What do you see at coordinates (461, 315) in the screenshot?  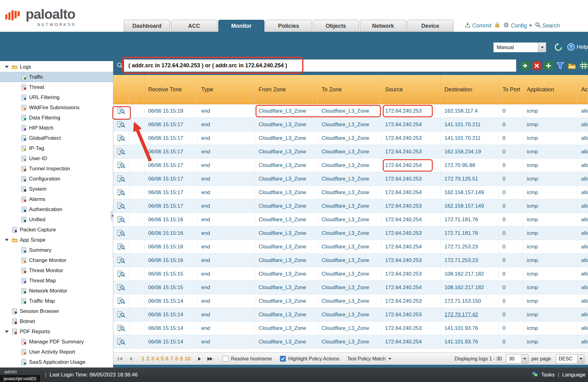 I see `cell-destination: 172.70.177.42` at bounding box center [461, 315].